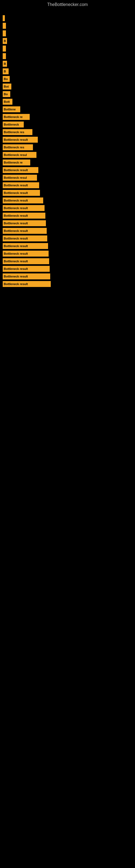 This screenshot has height=868, width=135. I want to click on bar-label-24: Bottleneck result, so click(16, 200).